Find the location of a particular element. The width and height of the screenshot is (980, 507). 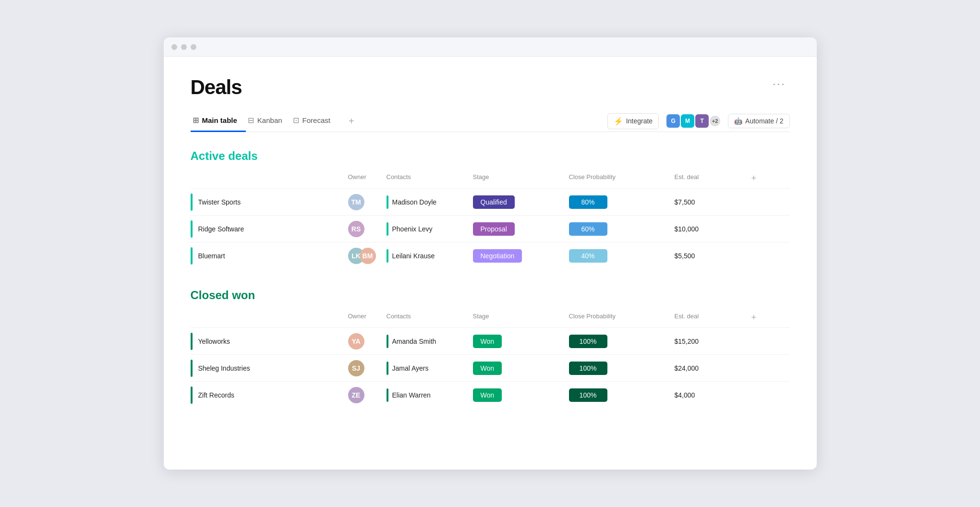

table-icon: ⊞ is located at coordinates (196, 120).